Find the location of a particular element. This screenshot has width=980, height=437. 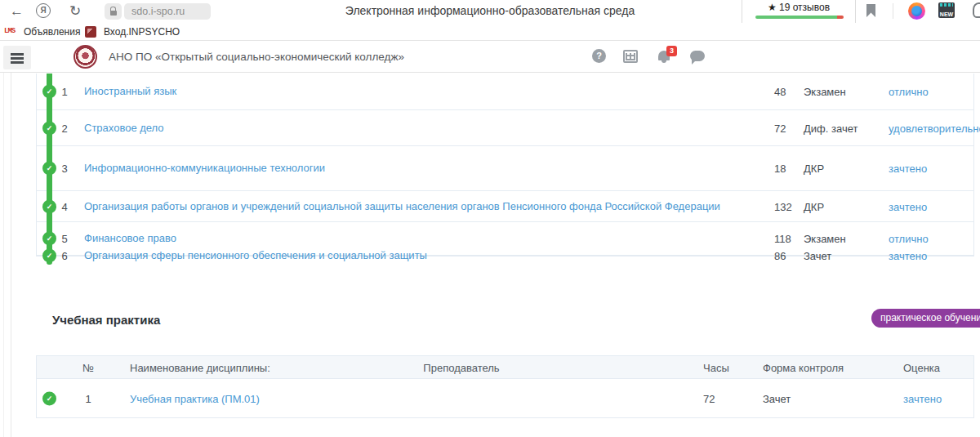

bookmark-announcements: Объявления is located at coordinates (52, 32).